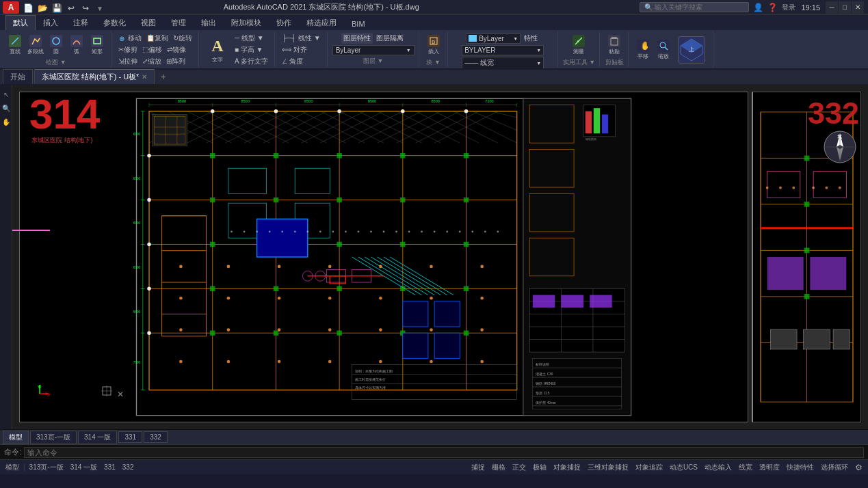 The width and height of the screenshot is (868, 488). I want to click on tab-bim: BIM, so click(358, 23).